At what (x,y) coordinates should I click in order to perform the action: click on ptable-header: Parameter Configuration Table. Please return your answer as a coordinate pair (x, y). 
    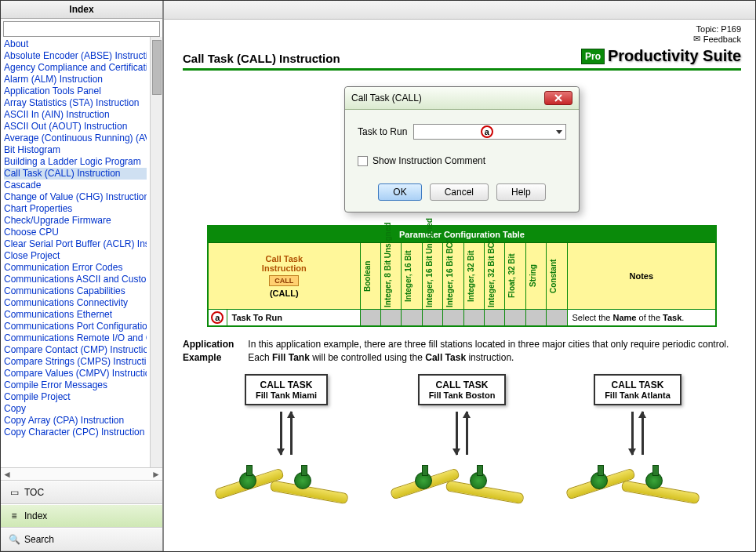
    Looking at the image, I should click on (462, 234).